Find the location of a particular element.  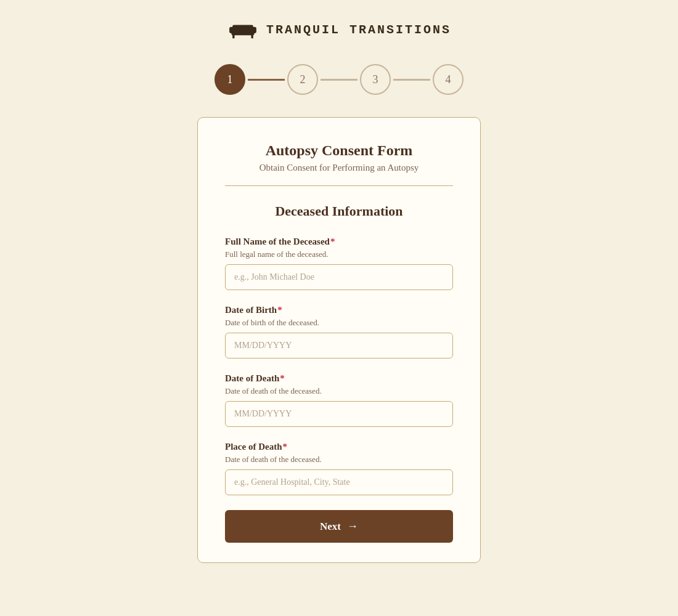

dod-input is located at coordinates (339, 414).